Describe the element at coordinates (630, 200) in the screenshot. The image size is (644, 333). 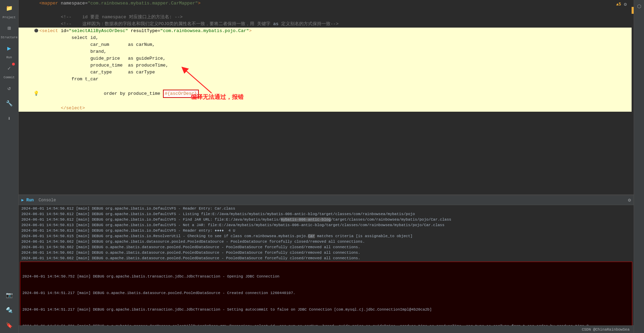
I see `gear-btn: ⚙` at that location.